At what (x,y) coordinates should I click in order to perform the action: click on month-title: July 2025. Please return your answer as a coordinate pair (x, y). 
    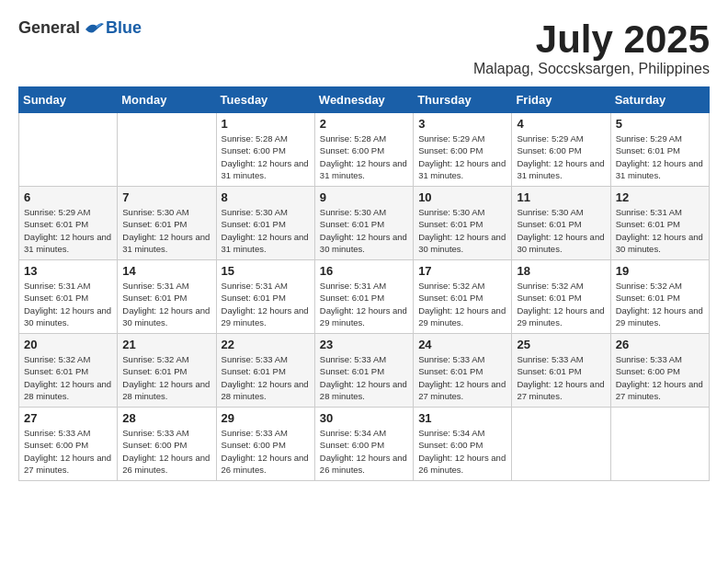
    Looking at the image, I should click on (592, 40).